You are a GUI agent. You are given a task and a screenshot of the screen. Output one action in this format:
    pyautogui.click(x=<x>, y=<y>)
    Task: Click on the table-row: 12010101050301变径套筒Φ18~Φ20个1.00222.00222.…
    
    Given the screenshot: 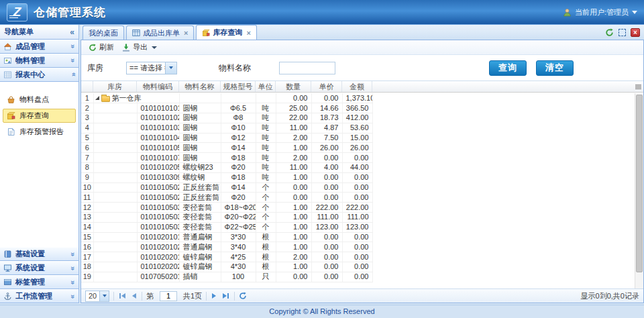 What is the action you would take?
    pyautogui.click(x=227, y=208)
    